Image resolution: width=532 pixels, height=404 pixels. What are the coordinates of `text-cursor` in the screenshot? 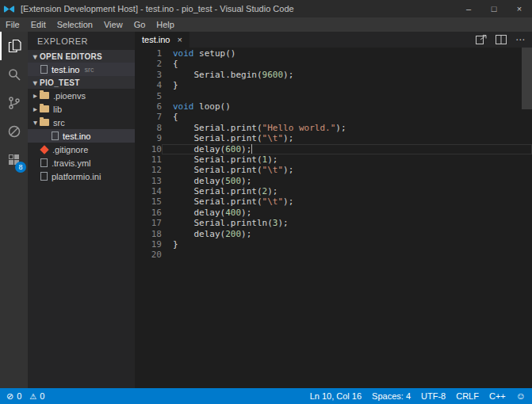 It's located at (252, 149).